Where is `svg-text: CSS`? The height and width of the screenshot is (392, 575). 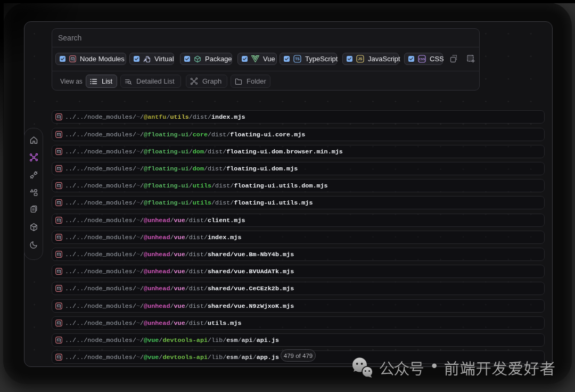
svg-text: CSS is located at coordinates (422, 59).